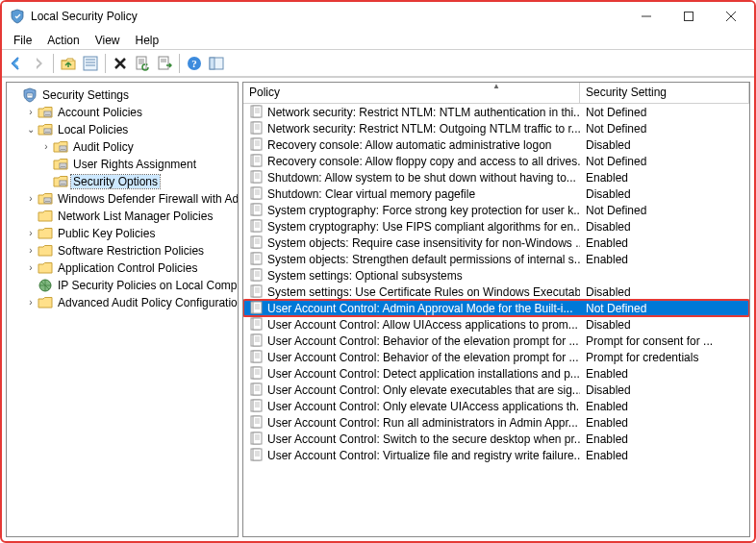  Describe the element at coordinates (38, 63) in the screenshot. I see `forward-arrow-icon` at that location.